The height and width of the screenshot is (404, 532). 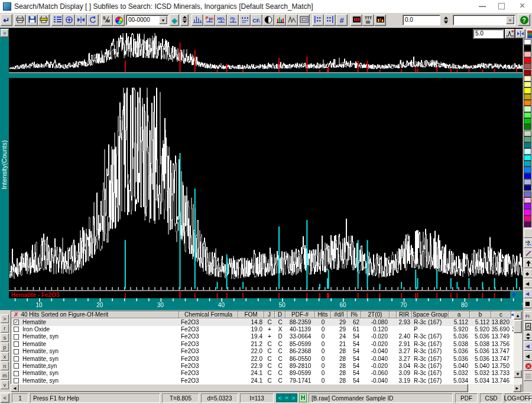 What do you see at coordinates (93, 20) in the screenshot?
I see `refresh-button` at bounding box center [93, 20].